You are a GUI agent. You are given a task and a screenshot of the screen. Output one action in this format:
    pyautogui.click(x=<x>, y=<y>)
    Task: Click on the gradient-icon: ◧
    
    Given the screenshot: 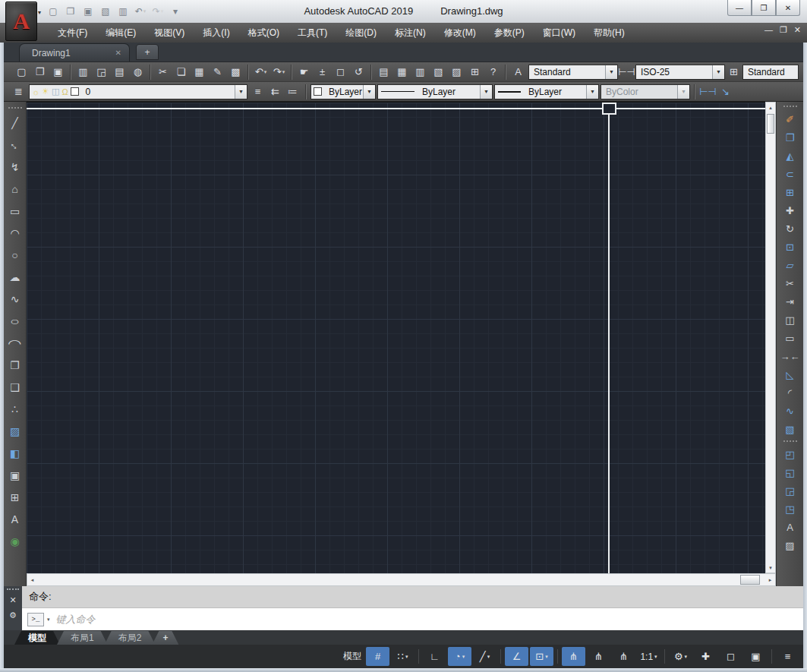 What is the action you would take?
    pyautogui.click(x=15, y=453)
    